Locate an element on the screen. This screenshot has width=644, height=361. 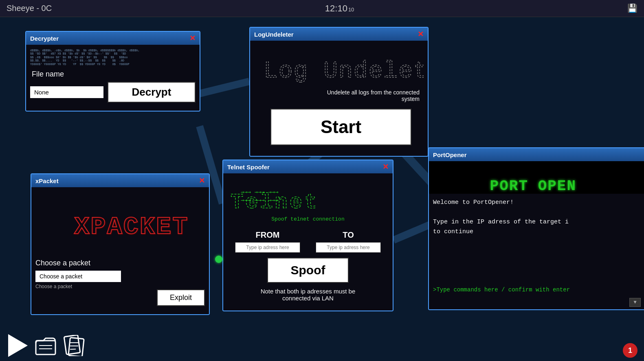
telnet-ascii-art: Telnet →→→ →→→ →→→ →→→ →→→ →→→ is located at coordinates (308, 198).